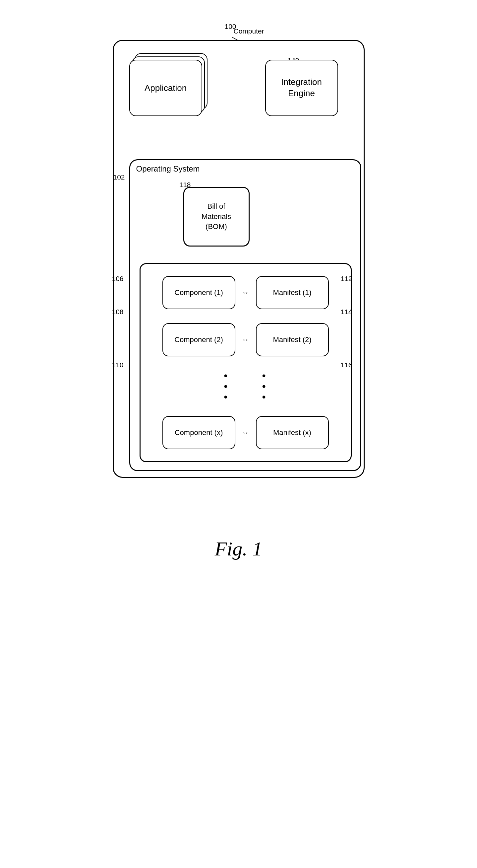 The width and height of the screenshot is (477, 868). Describe the element at coordinates (199, 433) in the screenshot. I see `component-x-box: Component (x)` at that location.